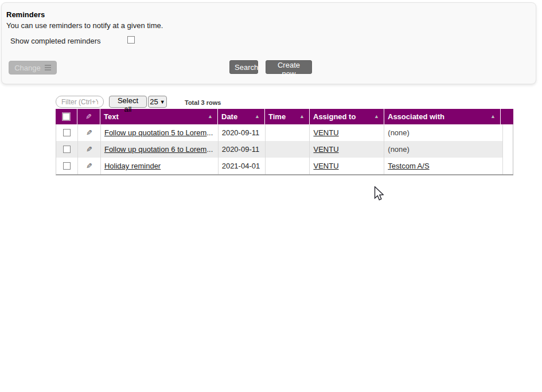 Image resolution: width=542 pixels, height=392 pixels. What do you see at coordinates (347, 117) in the screenshot?
I see `column-header-assigned-to: Assigned to ▲` at bounding box center [347, 117].